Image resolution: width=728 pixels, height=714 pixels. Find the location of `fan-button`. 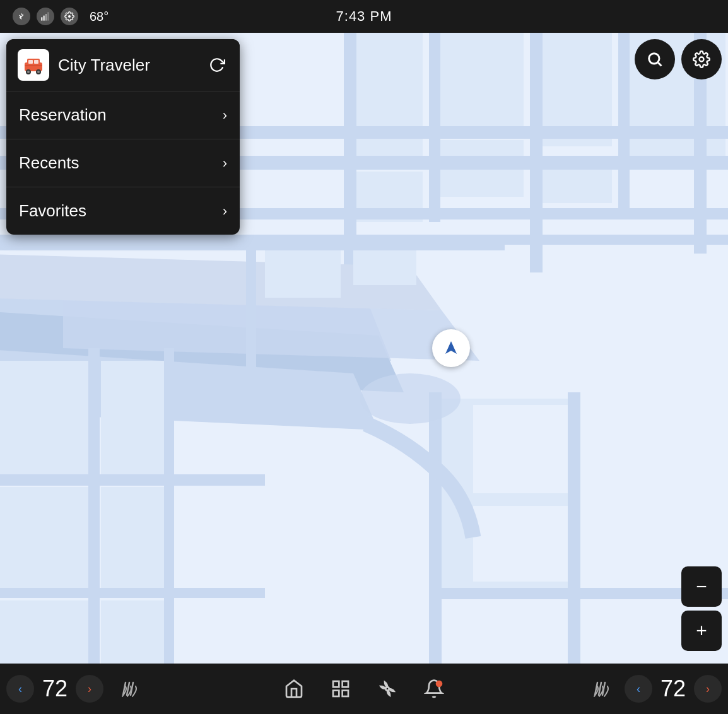

fan-button is located at coordinates (387, 689).